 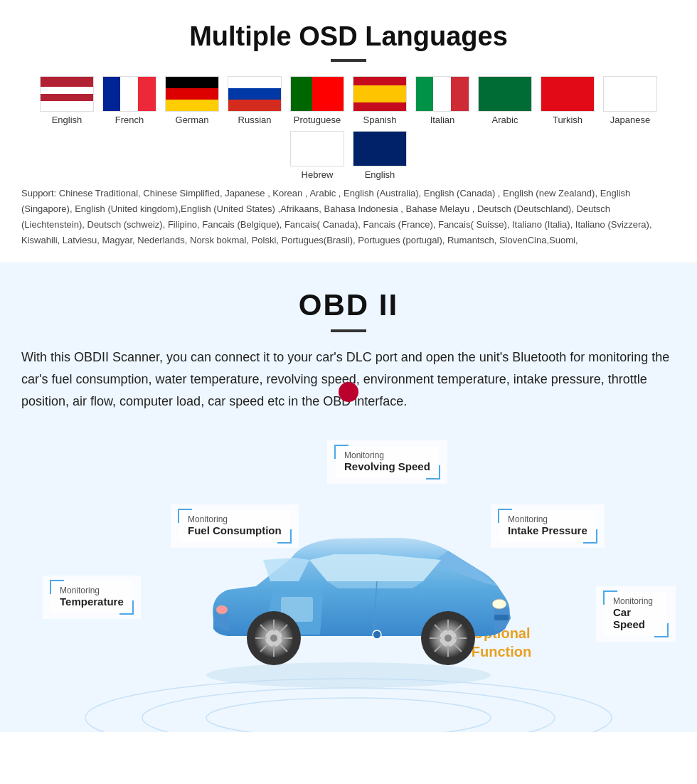 What do you see at coordinates (505, 120) in the screenshot?
I see `flag-label-7: Arabic` at bounding box center [505, 120].